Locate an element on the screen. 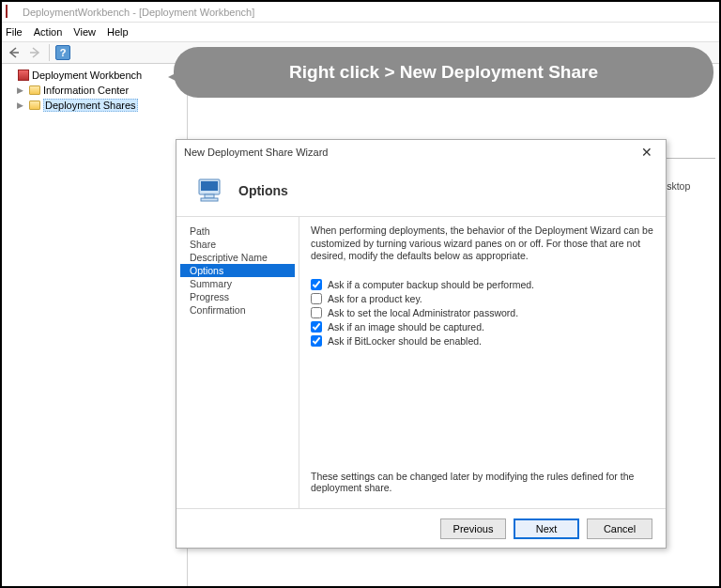 Image resolution: width=721 pixels, height=588 pixels. dialog-heading: Options is located at coordinates (263, 191).